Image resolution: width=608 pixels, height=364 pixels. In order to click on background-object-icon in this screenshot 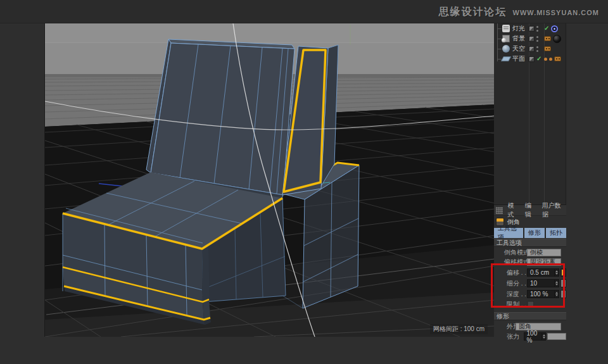, I will do `click(506, 39)`.